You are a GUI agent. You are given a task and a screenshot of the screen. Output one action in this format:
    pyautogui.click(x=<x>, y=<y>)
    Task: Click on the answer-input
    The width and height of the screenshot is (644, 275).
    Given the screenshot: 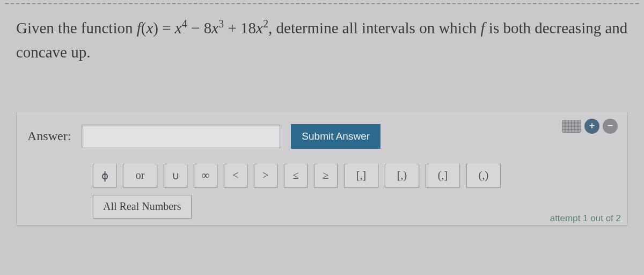 What is the action you would take?
    pyautogui.click(x=181, y=136)
    